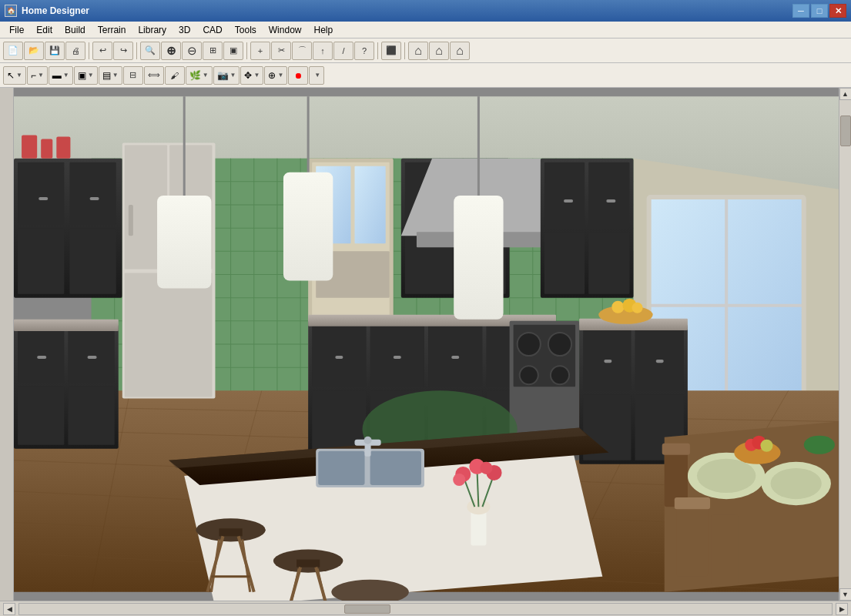 This screenshot has width=851, height=616. Describe the element at coordinates (343, 51) in the screenshot. I see `measure-button: /` at that location.